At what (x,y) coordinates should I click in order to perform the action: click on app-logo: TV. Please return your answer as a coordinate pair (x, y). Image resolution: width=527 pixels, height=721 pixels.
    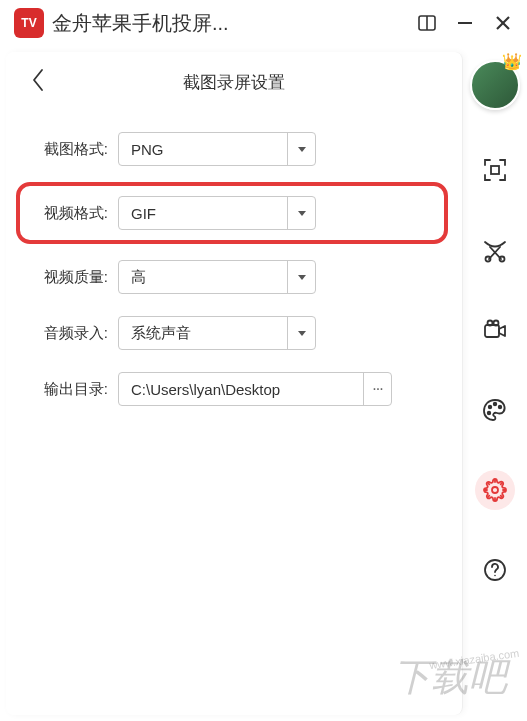
    Looking at the image, I should click on (29, 23).